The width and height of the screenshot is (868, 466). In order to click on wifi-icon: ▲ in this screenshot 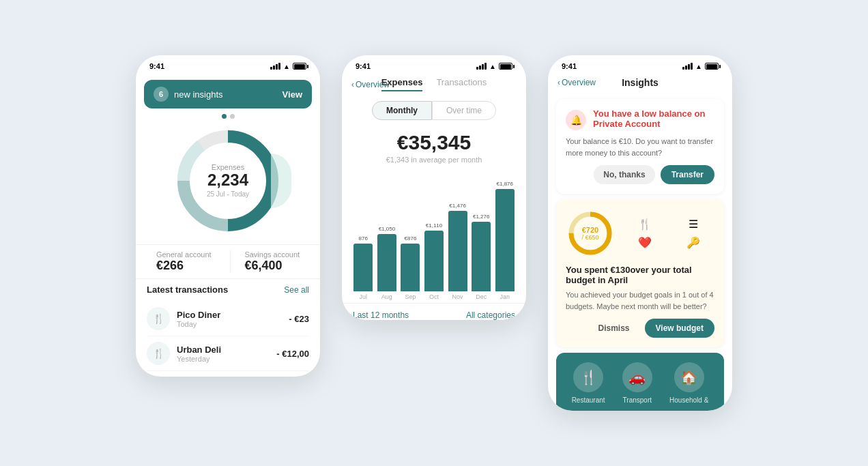, I will do `click(287, 67)`.